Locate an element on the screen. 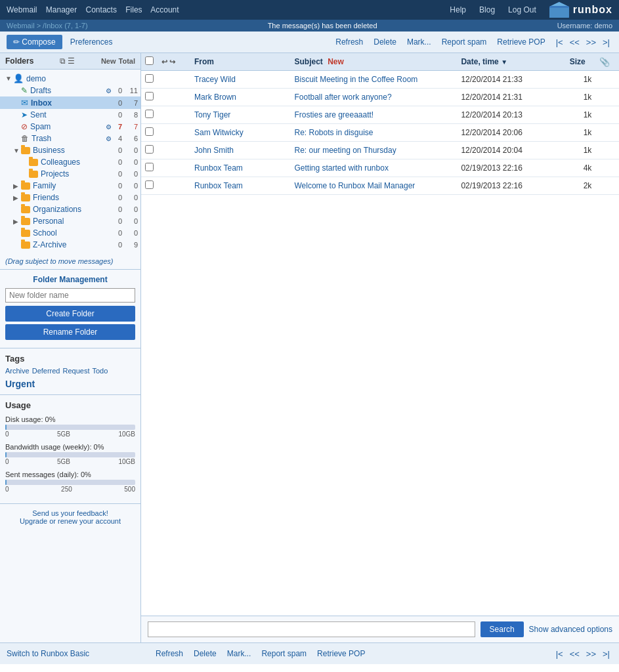 The height and width of the screenshot is (672, 619). refresh-button: Refresh is located at coordinates (349, 42).